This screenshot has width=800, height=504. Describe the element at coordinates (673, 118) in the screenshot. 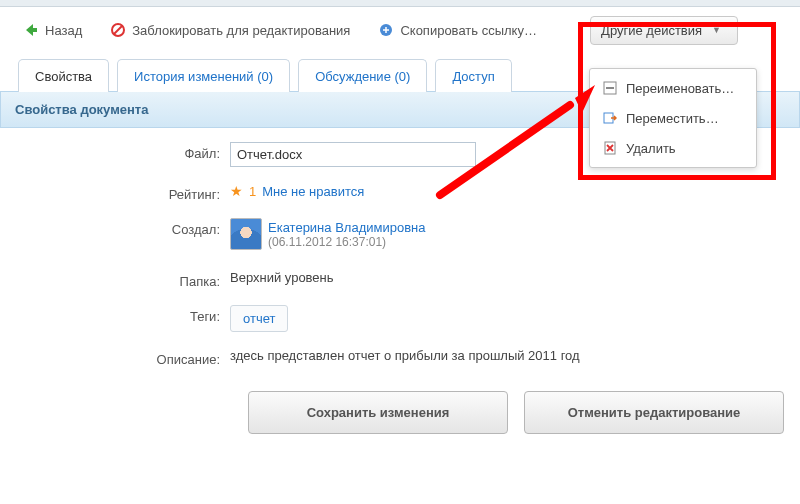

I see `menu-move: Переместить…` at that location.